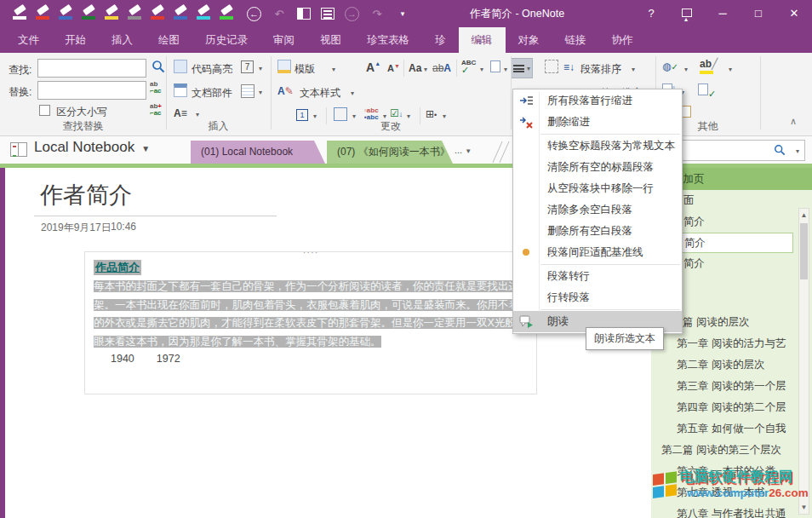 The width and height of the screenshot is (812, 518). Describe the element at coordinates (732, 450) in the screenshot. I see `page-item: 第二篇 阅读的第三个层次` at that location.